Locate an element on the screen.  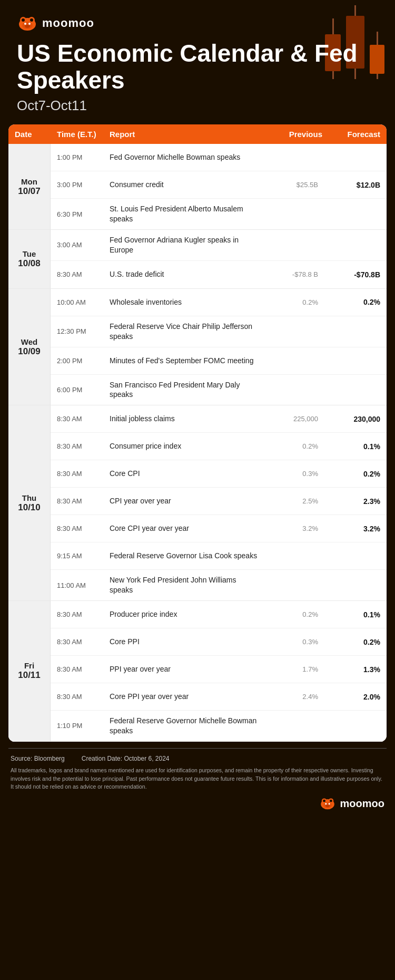
event-forecast: -$70.8B is located at coordinates (351, 275).